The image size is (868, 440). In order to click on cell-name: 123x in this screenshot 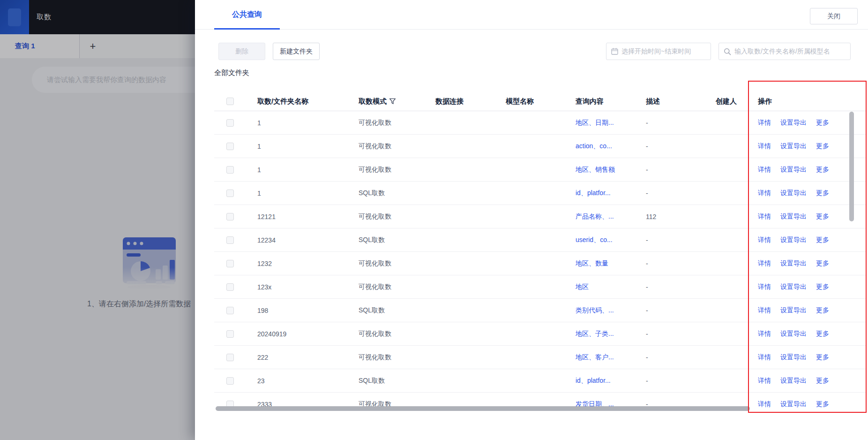, I will do `click(308, 287)`.